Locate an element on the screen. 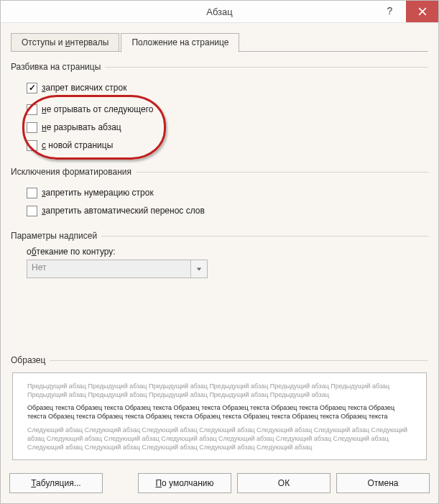  window-controls: ? is located at coordinates (406, 12).